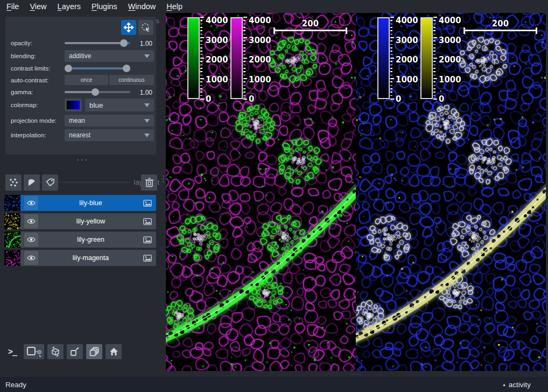 The image size is (548, 392). Describe the element at coordinates (13, 6) in the screenshot. I see `menu-item-file: File` at that location.